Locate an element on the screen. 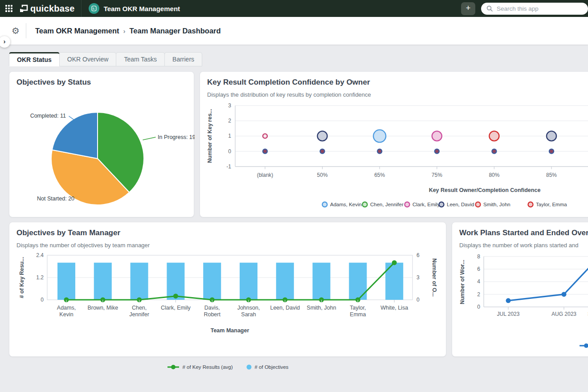 The height and width of the screenshot is (392, 588). quickbase-wordmark: quickbase is located at coordinates (53, 9).